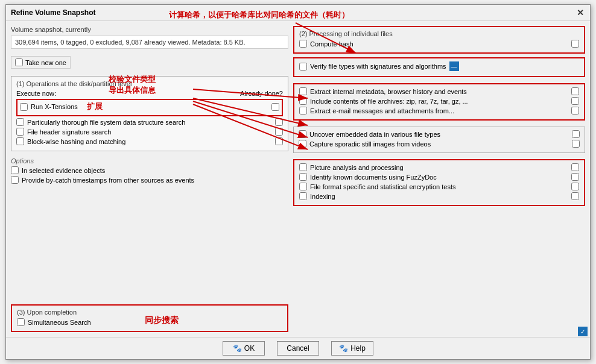 The height and width of the screenshot is (364, 596). I want to click on ok-icon: 🐾, so click(238, 348).